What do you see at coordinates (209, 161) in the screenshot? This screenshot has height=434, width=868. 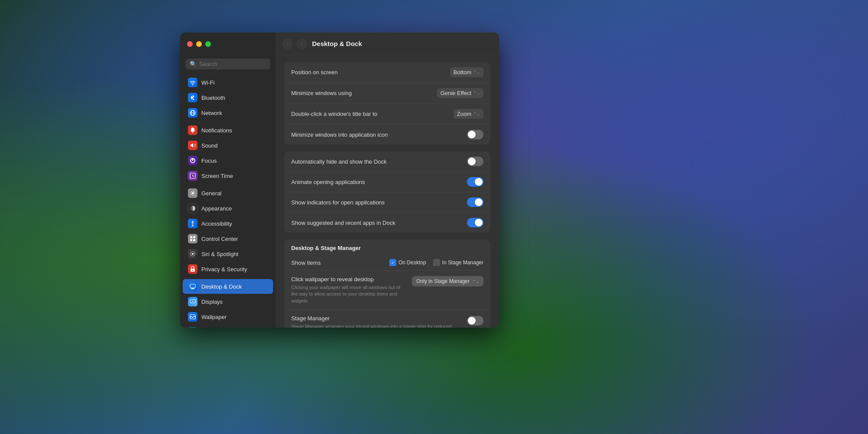 I see `sidebar-item-focus-label: Focus` at bounding box center [209, 161].